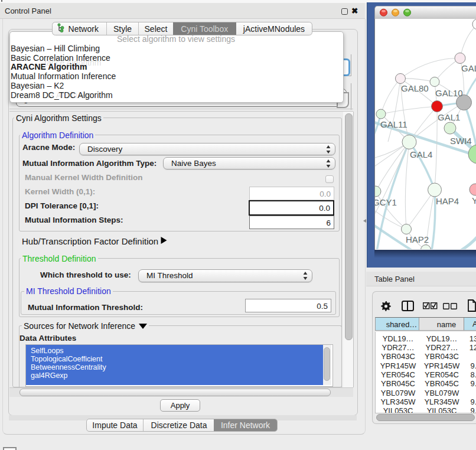  I want to click on svg-text: GAL10, so click(449, 93).